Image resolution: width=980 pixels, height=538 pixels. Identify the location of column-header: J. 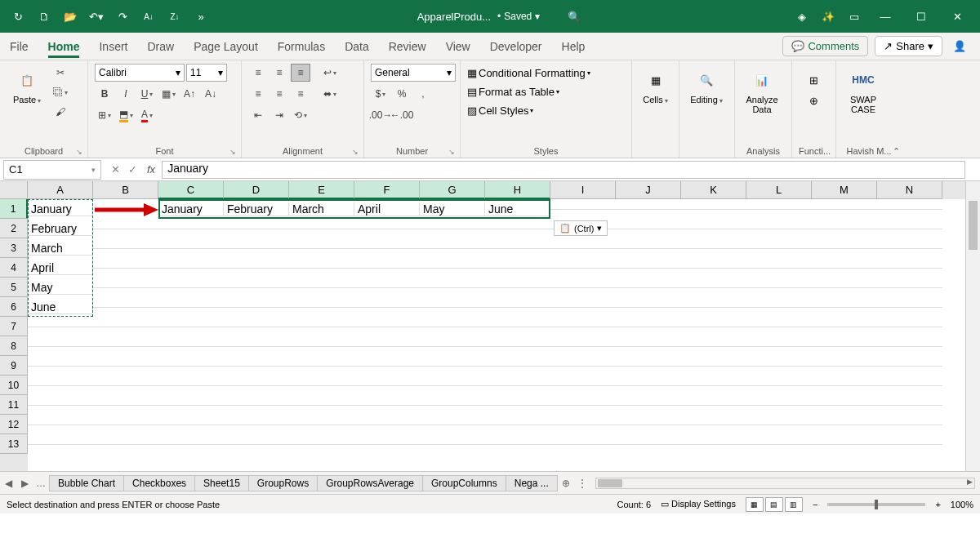
(648, 190).